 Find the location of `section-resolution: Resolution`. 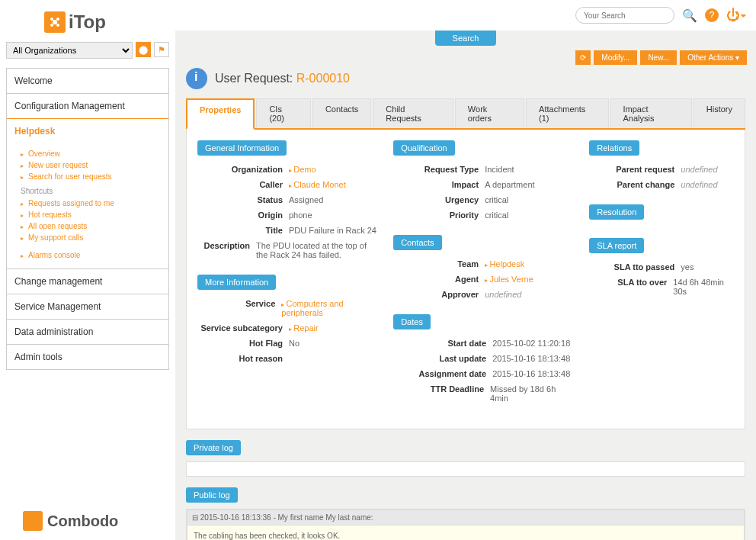

section-resolution: Resolution is located at coordinates (617, 212).